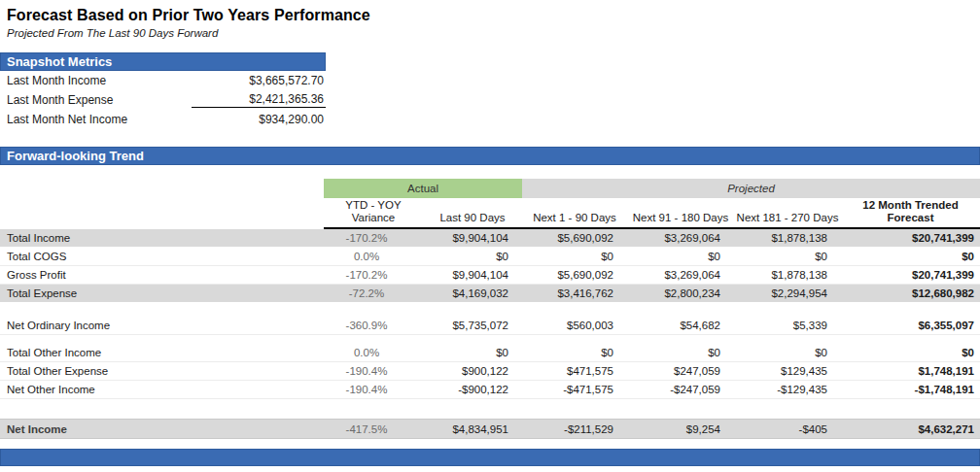  Describe the element at coordinates (788, 371) in the screenshot. I see `value-cell: $129,435` at that location.